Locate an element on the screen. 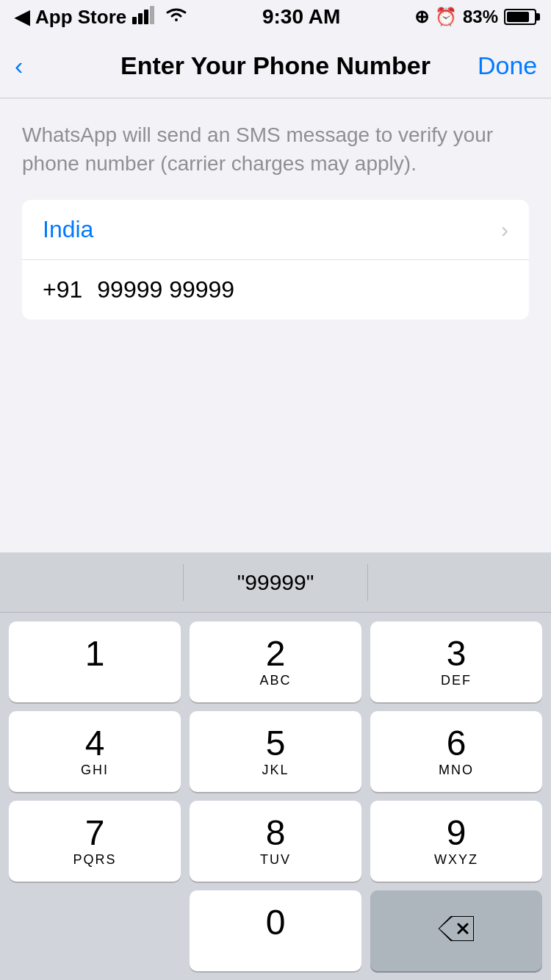 Image resolution: width=551 pixels, height=980 pixels. key-8-number: 8 is located at coordinates (276, 833).